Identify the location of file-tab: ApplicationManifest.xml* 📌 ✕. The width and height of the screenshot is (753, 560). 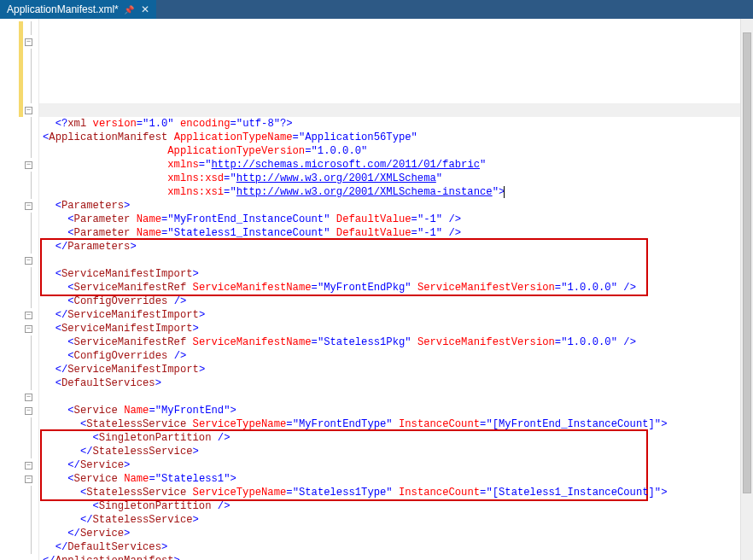
(79, 9).